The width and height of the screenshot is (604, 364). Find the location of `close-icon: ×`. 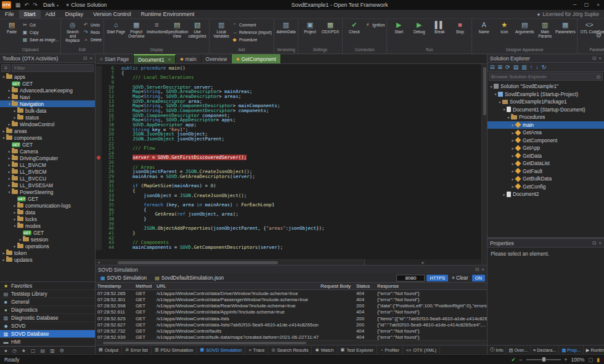

close-icon: × is located at coordinates (600, 243).